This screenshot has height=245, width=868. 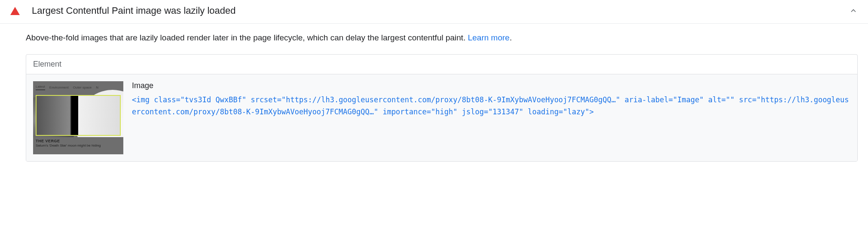 I want to click on element-code-snippet: <img class="tvs3Id QwxBBf" srcset="https…, so click(x=491, y=106).